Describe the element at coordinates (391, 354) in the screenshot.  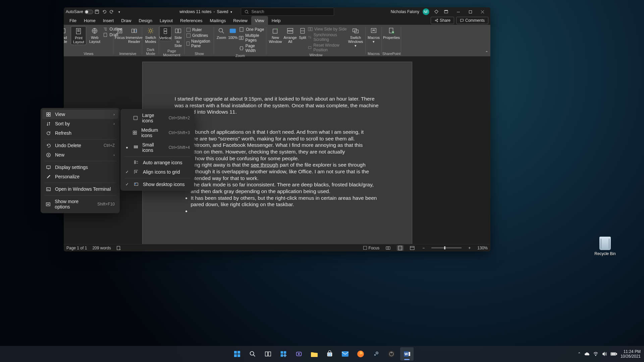
I see `obs-button` at that location.